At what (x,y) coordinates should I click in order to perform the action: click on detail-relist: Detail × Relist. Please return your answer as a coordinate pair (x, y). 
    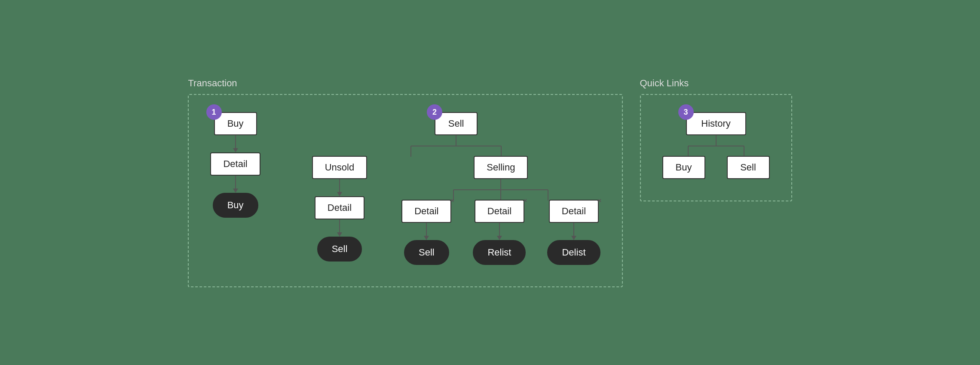
    Looking at the image, I should click on (499, 232).